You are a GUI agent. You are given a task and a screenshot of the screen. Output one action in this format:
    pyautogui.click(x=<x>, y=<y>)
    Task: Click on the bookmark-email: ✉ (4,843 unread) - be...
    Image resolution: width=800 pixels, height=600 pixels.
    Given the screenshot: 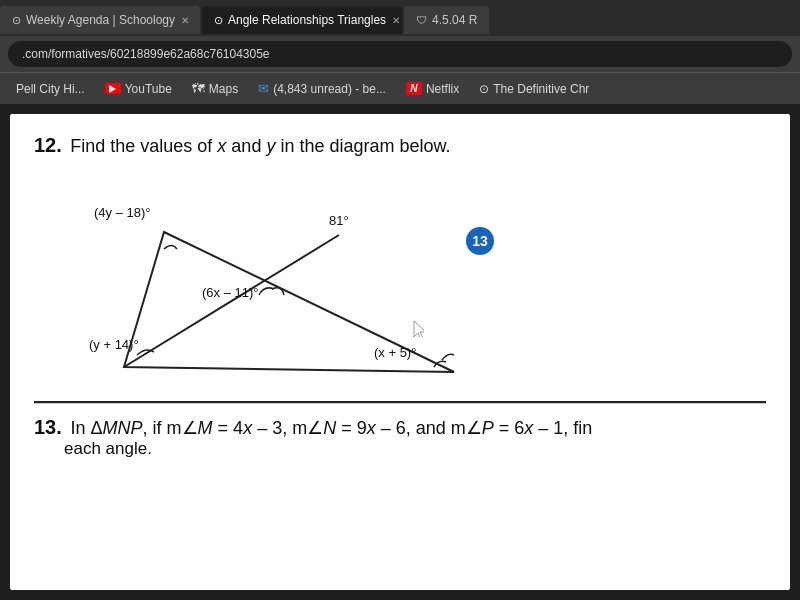 What is the action you would take?
    pyautogui.click(x=322, y=88)
    